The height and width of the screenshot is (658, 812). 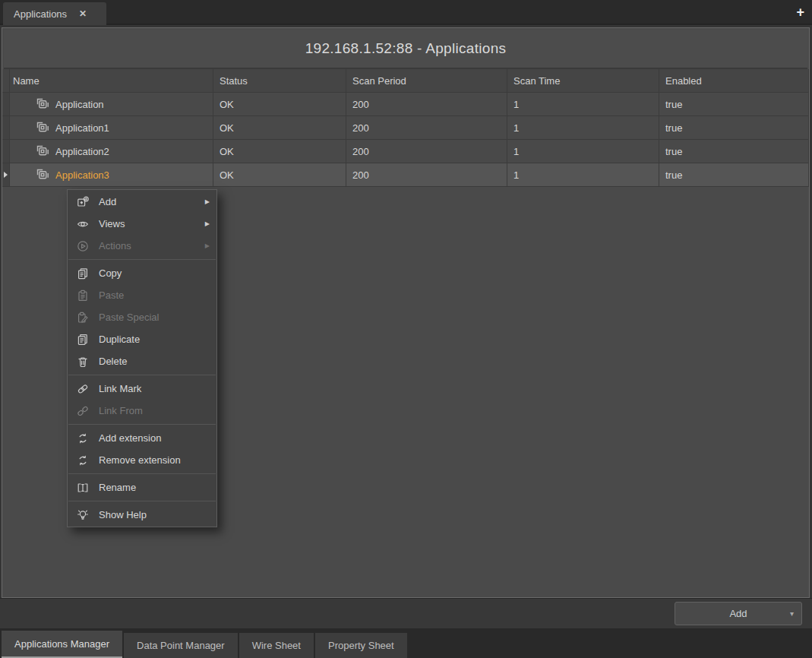 What do you see at coordinates (6, 175) in the screenshot?
I see `row-pointer-icon` at bounding box center [6, 175].